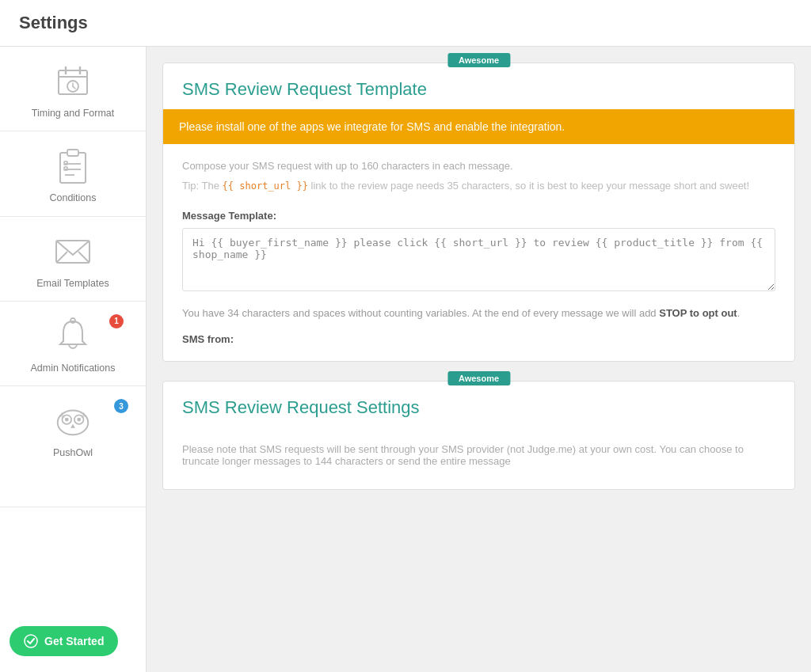  I want to click on sidebar-item-label-admin-notifications: Admin Notifications, so click(73, 368).